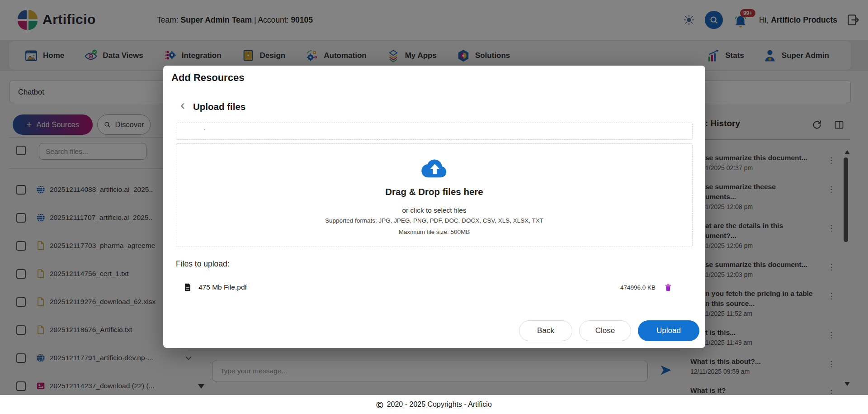 The image size is (868, 414). I want to click on upload-button: Upload, so click(669, 331).